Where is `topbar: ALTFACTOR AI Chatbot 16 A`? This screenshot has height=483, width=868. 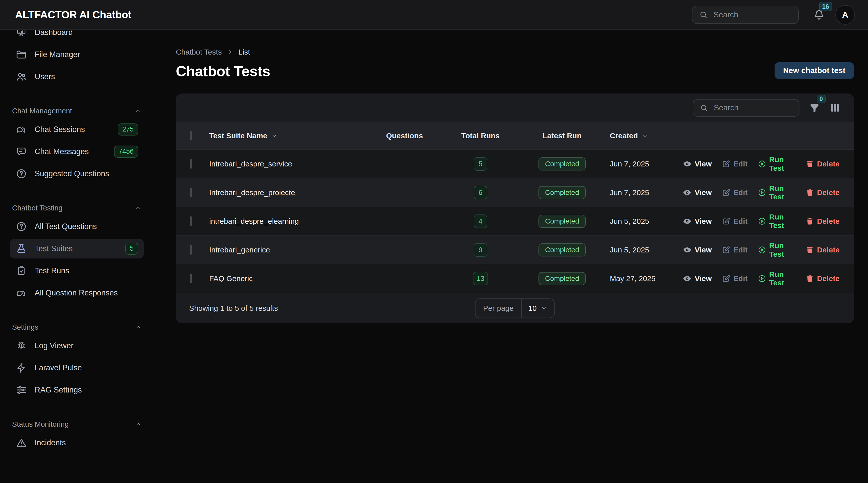
topbar: ALTFACTOR AI Chatbot 16 A is located at coordinates (434, 15).